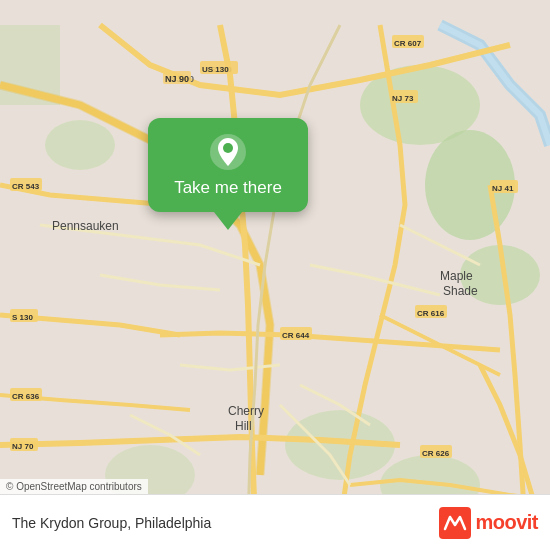 This screenshot has width=550, height=550. I want to click on svg-text: CR 616, so click(431, 314).